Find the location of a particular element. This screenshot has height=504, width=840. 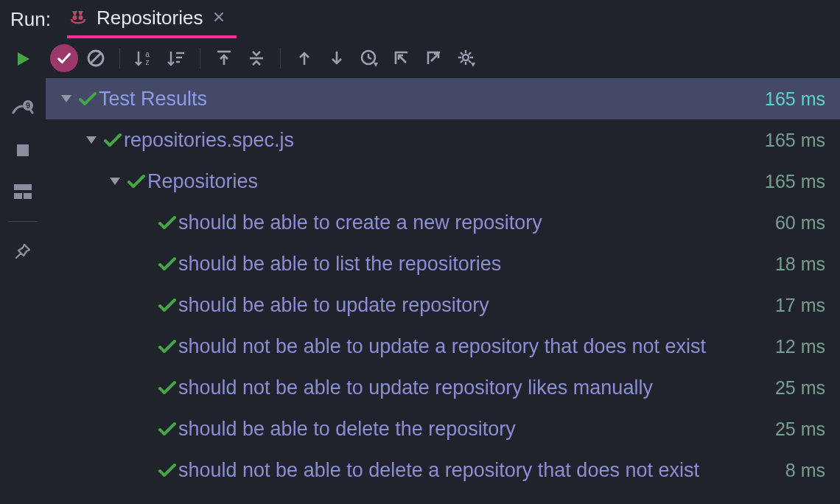

export-tests-button is located at coordinates (434, 58).